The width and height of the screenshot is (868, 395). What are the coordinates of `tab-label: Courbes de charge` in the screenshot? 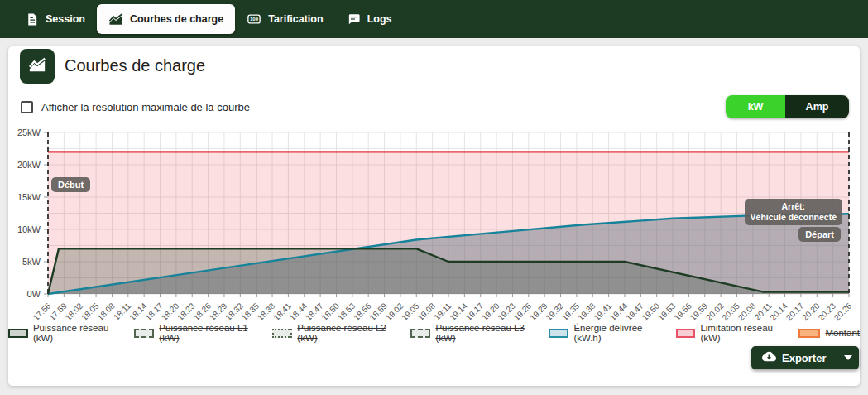 It's located at (177, 19).